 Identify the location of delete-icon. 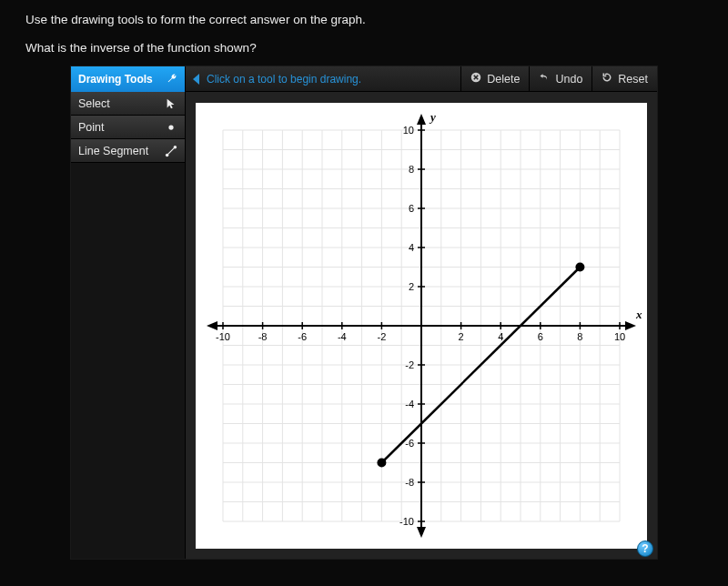
(476, 78).